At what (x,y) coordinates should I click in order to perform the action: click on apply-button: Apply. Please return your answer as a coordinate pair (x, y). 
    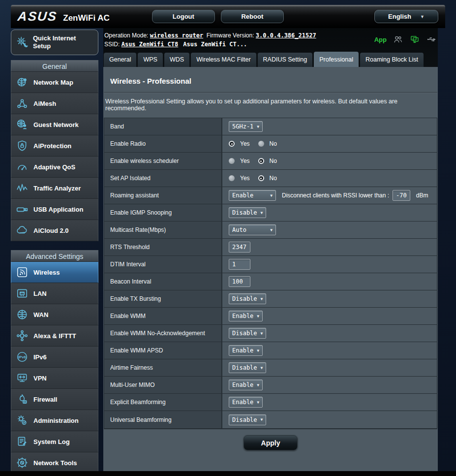
    Looking at the image, I should click on (271, 443).